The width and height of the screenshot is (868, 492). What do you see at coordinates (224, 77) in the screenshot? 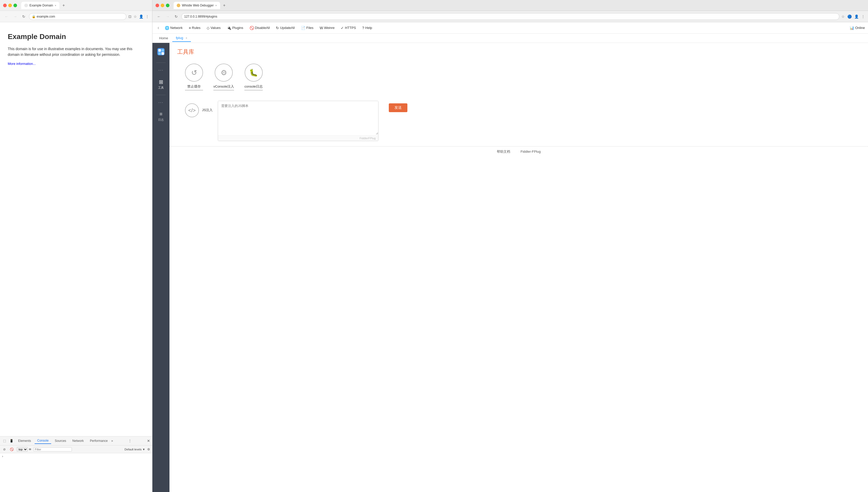
I see `tool-item-vconsole: ⚙ vConsole注入` at bounding box center [224, 77].